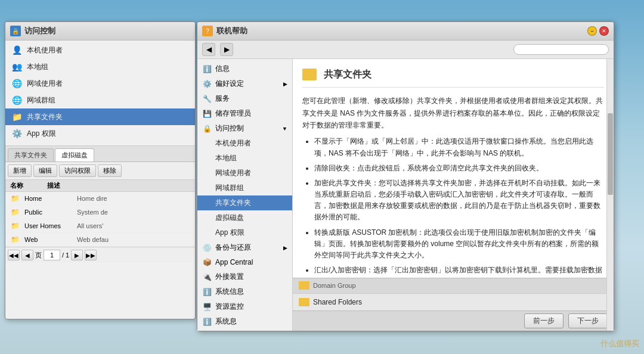 This screenshot has width=644, height=354. I want to click on btn-edit: 编辑, so click(45, 170).